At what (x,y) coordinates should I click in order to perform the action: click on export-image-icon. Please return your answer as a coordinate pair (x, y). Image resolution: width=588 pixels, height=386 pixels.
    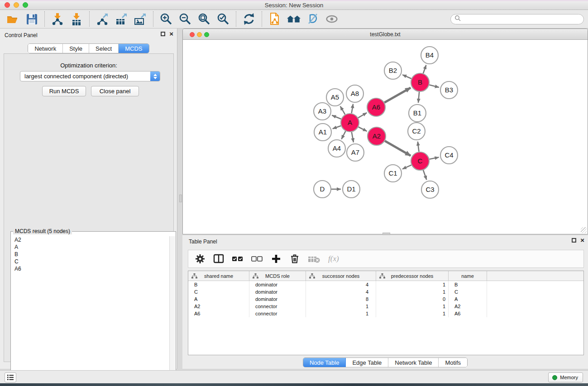
    Looking at the image, I should click on (140, 19).